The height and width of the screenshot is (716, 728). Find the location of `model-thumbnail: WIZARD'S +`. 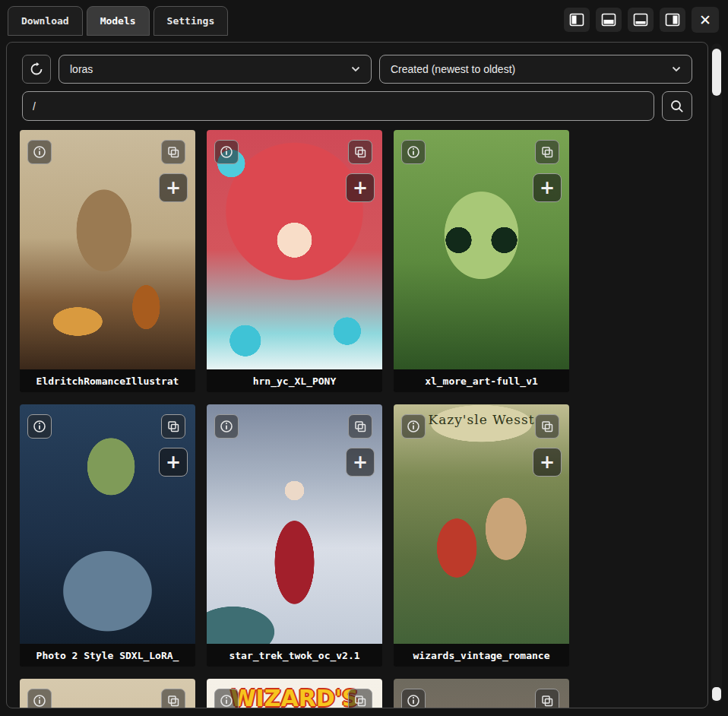

model-thumbnail: WIZARD'S + is located at coordinates (295, 693).